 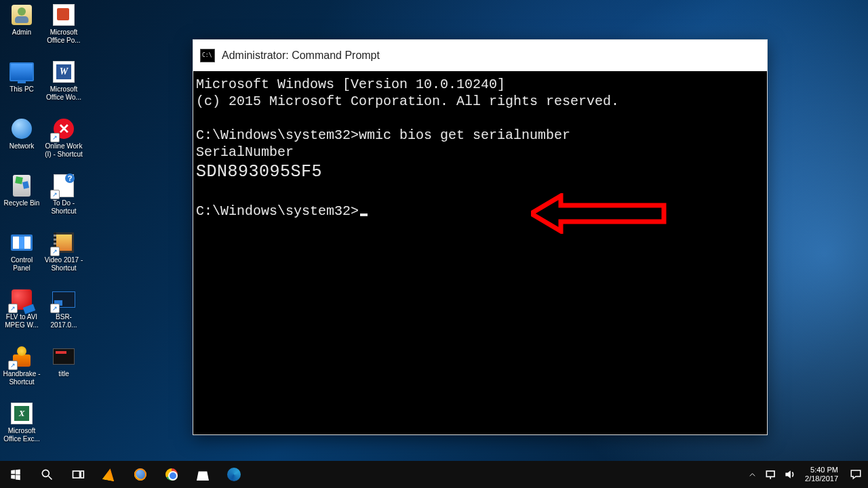 I want to click on store-icon, so click(x=203, y=474).